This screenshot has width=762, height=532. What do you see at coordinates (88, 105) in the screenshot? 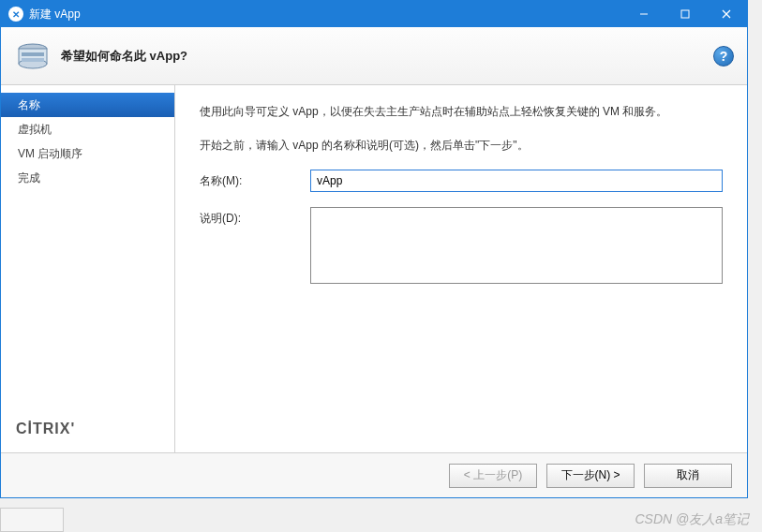
I see `sidebar-item-name: 名称` at bounding box center [88, 105].